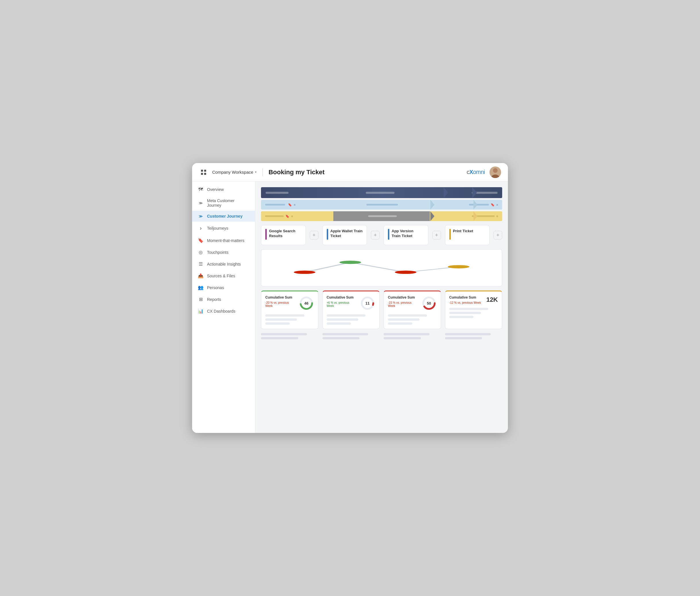 The width and height of the screenshot is (700, 596). What do you see at coordinates (466, 303) in the screenshot?
I see `metric-change-4: -12 % vs. previous Week` at bounding box center [466, 303].